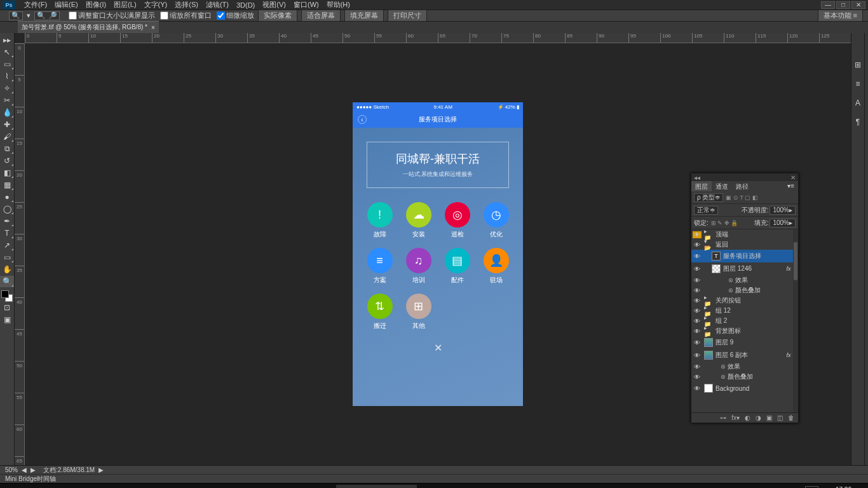  What do you see at coordinates (7, 137) in the screenshot?
I see `brush-tool: 🖌` at bounding box center [7, 137].